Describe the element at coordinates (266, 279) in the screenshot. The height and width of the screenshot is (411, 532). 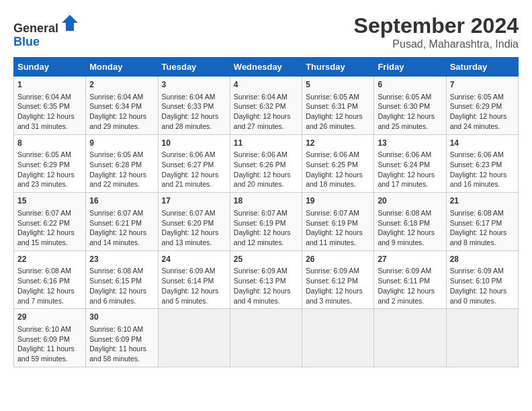
I see `week-row-4: 22Sunrise: 6:08 AM Sunset: 6:16 PM Dayli…` at that location.